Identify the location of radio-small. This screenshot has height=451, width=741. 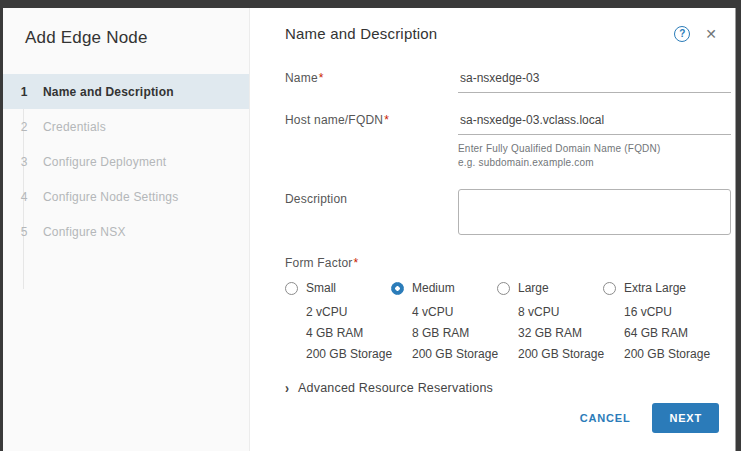
(292, 288).